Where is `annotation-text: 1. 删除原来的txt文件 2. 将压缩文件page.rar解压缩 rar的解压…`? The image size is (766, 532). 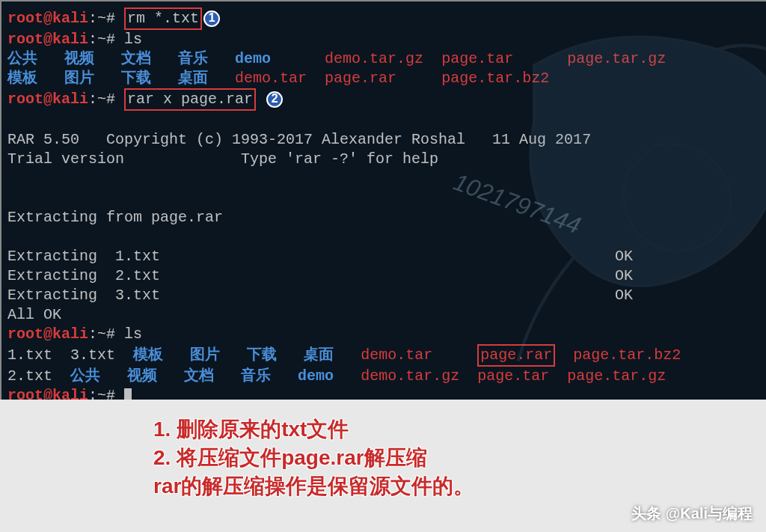
annotation-text: 1. 删除原来的txt文件 2. 将压缩文件page.rar解压缩 rar的解压… is located at coordinates (314, 458).